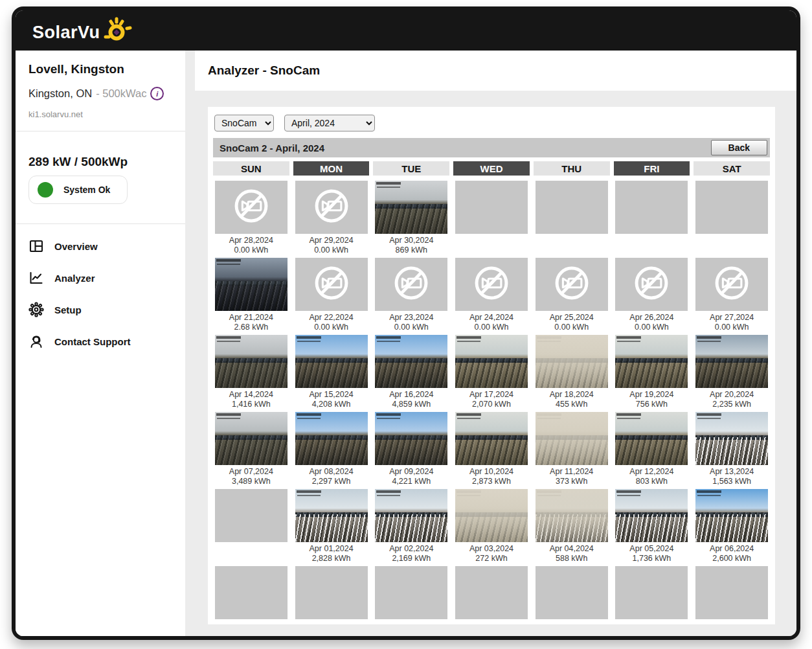  I want to click on day-energy: 869 kWh, so click(411, 250).